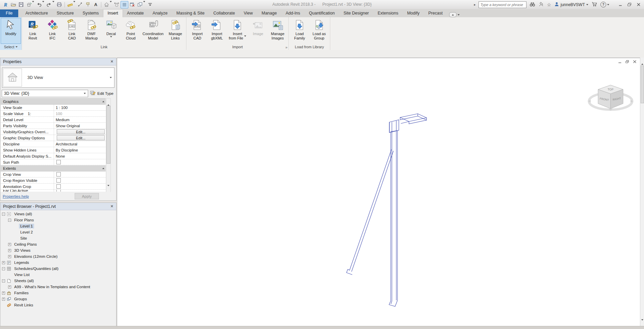 Image resolution: width=644 pixels, height=329 pixels. Describe the element at coordinates (96, 5) in the screenshot. I see `qat-text-button: A` at that location.